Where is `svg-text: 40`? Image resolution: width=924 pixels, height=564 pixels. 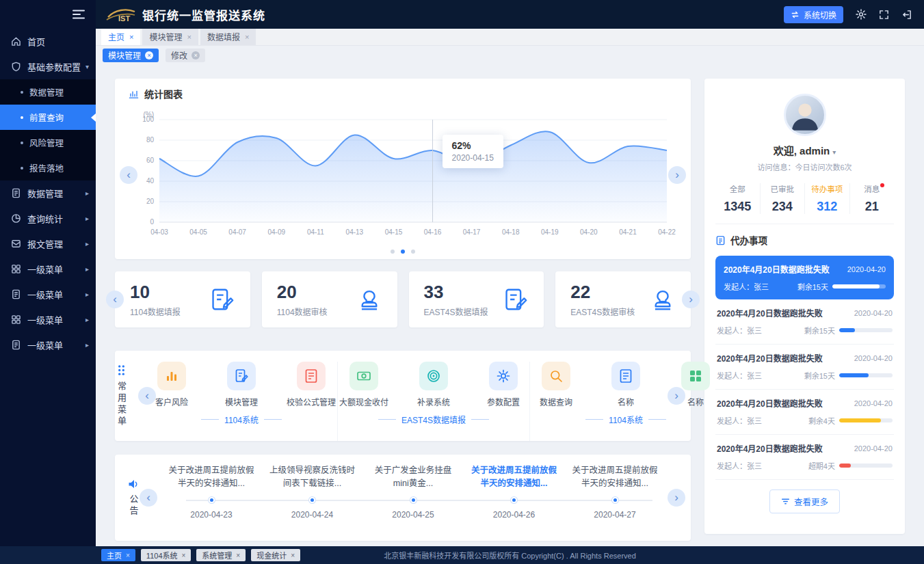
svg-text: 40 is located at coordinates (150, 180).